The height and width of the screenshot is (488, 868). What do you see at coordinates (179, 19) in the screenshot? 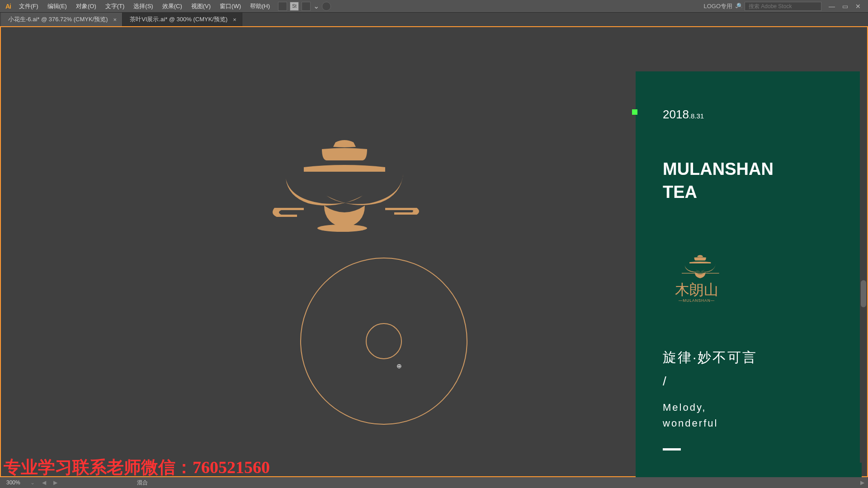
I see `tab-label: 茶叶VI展示.ai* @ 300% (CMYK/预览)` at bounding box center [179, 19].